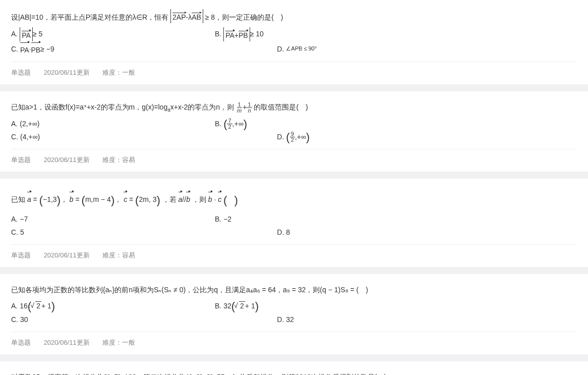 The width and height of the screenshot is (588, 375). Describe the element at coordinates (294, 130) in the screenshot. I see `options-row: A. (2,+∞) B. (72,+∞) C. (4,+∞) D. (92,+∞…` at that location.